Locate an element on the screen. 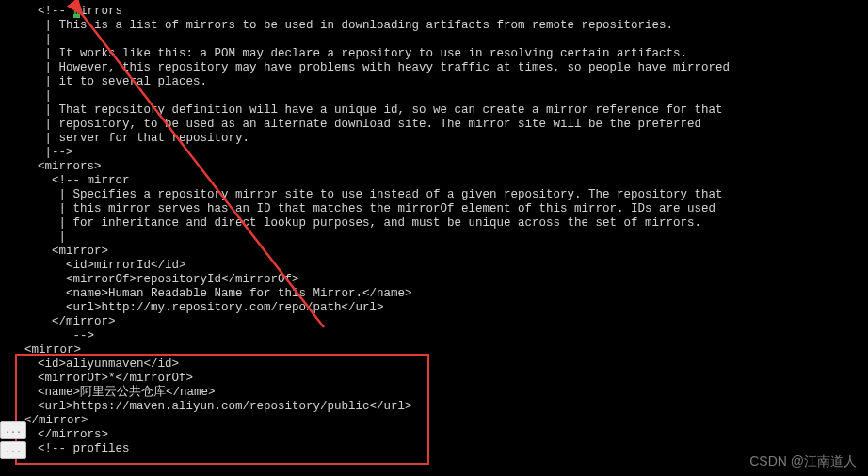 Image resolution: width=868 pixels, height=476 pixels. code-line: |--> is located at coordinates (434, 152).